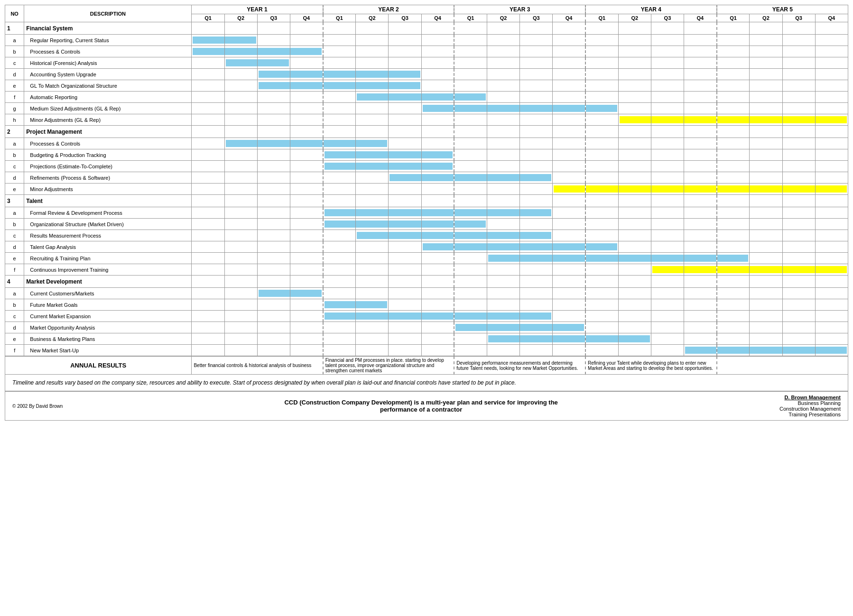  I want to click on cell-q13-row-1-a, so click(635, 40).